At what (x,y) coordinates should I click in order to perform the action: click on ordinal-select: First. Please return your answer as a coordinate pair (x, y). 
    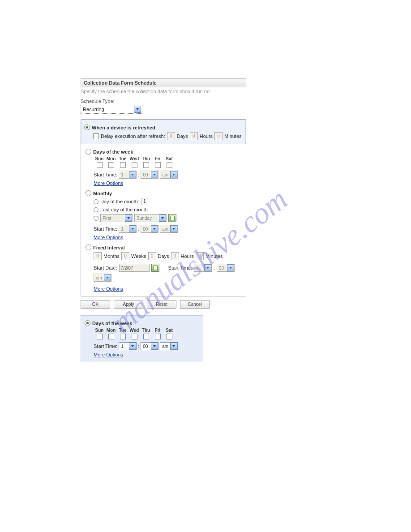
    Looking at the image, I should click on (116, 218).